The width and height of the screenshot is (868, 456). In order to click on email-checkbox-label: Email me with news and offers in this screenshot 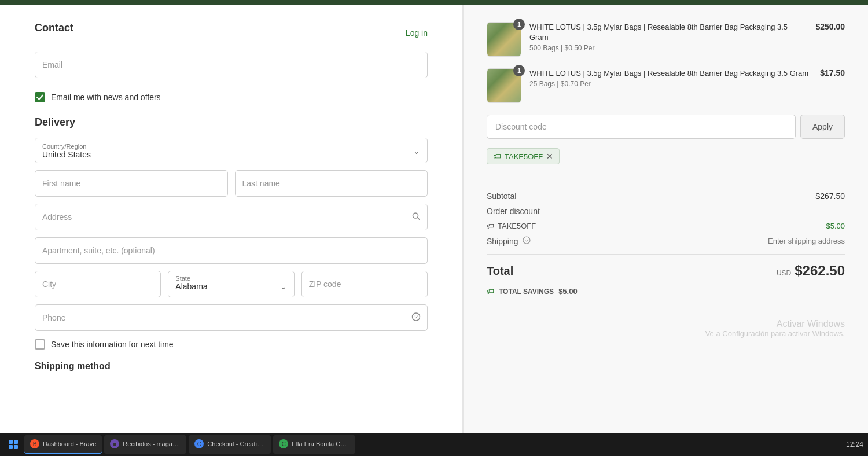, I will do `click(106, 97)`.